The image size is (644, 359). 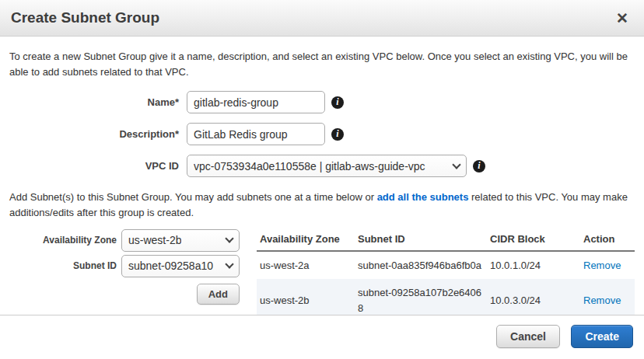 What do you see at coordinates (322, 166) in the screenshot?
I see `vpc-row: VPC ID vpc-0753934a0e110558e | gitlab-aw…` at bounding box center [322, 166].